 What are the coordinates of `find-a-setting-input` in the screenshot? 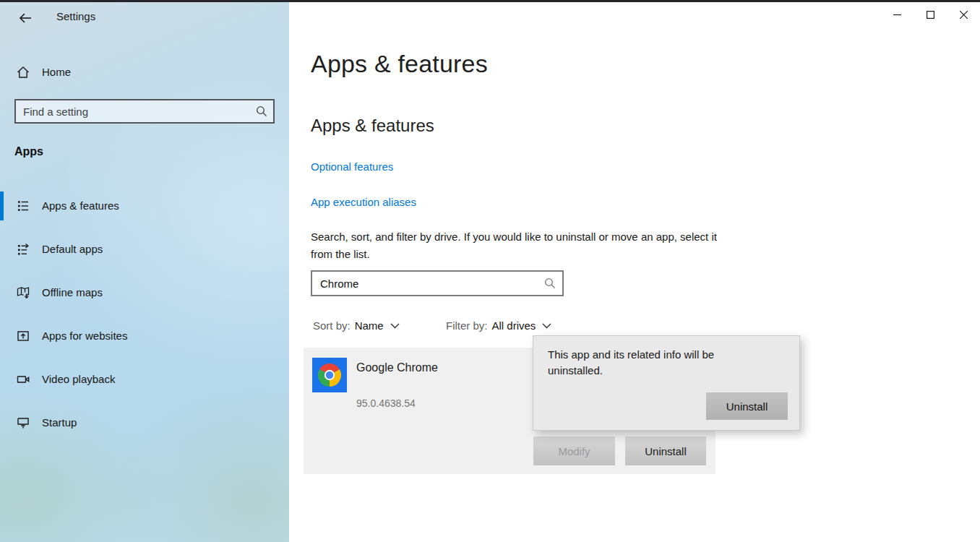 It's located at (145, 111).